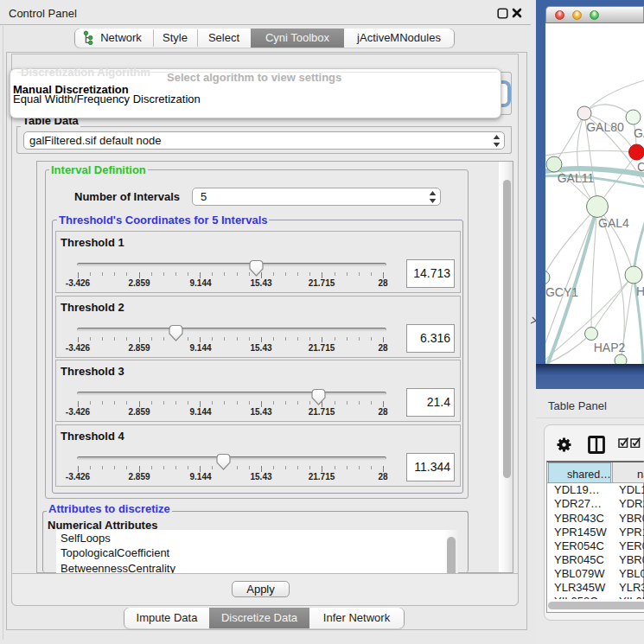 The height and width of the screenshot is (644, 644). What do you see at coordinates (641, 167) in the screenshot?
I see `svg-text: C` at bounding box center [641, 167].